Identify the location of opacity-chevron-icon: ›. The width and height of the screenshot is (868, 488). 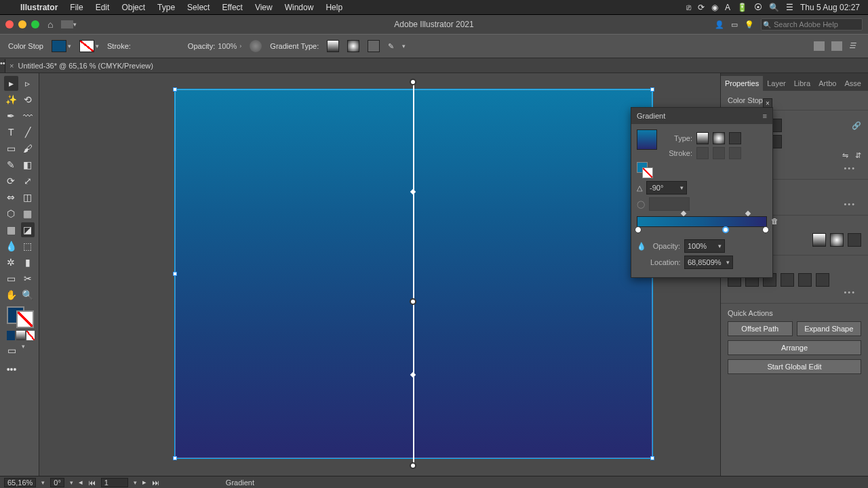
(240, 46).